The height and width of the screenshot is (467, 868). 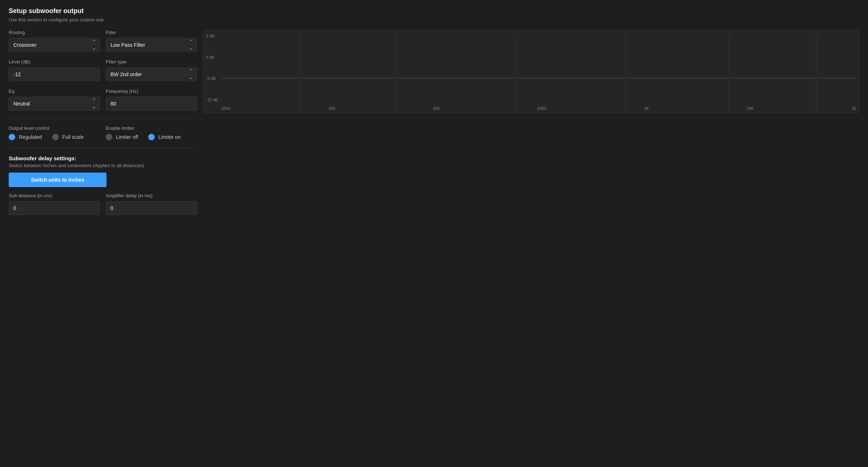 What do you see at coordinates (539, 73) in the screenshot?
I see `chart-svg` at bounding box center [539, 73].